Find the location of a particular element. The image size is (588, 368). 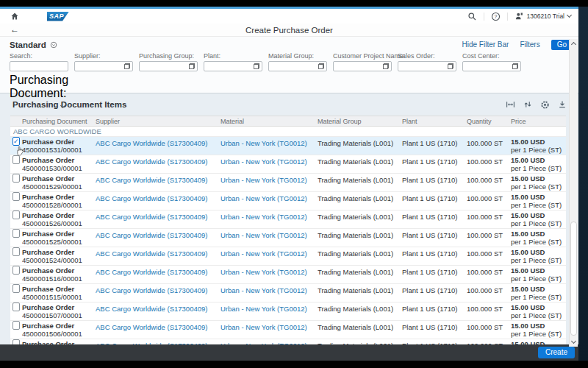

hide-filter-bar-link: Hide Filter Bar is located at coordinates (486, 44).